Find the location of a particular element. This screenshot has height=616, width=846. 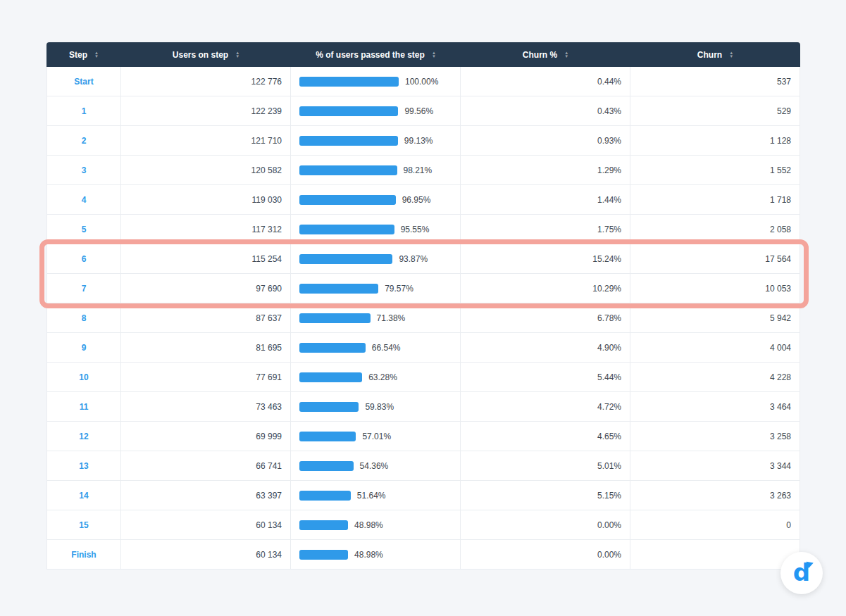

percent-passed-cell: 96.95% is located at coordinates (376, 200).